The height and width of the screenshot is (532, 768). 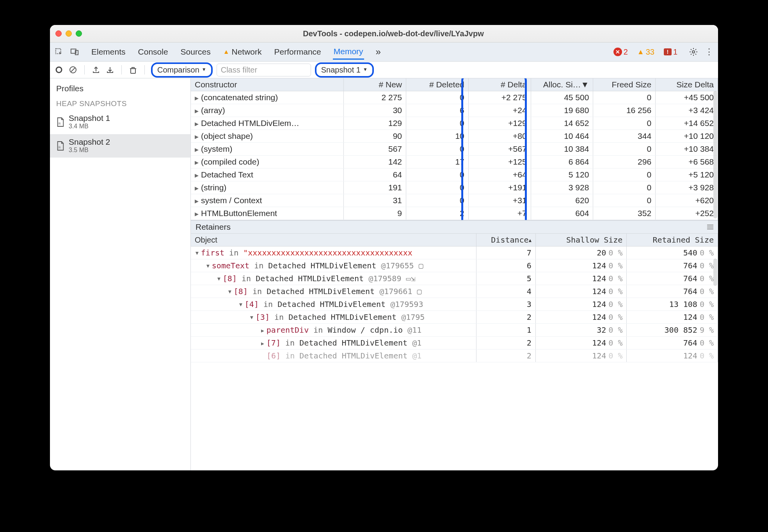 What do you see at coordinates (454, 292) in the screenshot?
I see `retainer-row: ▼[8] in Detached HTMLDivElement @179661 …` at bounding box center [454, 292].